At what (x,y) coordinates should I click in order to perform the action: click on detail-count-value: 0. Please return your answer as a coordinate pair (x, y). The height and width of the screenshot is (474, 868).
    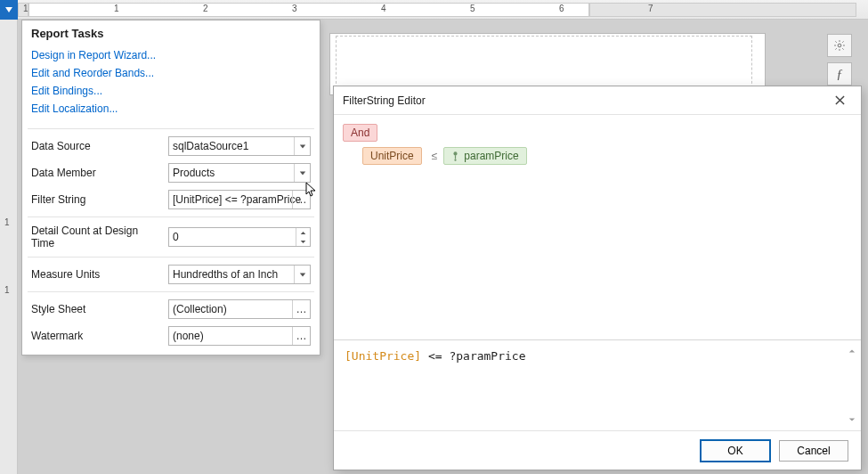
    Looking at the image, I should click on (176, 237).